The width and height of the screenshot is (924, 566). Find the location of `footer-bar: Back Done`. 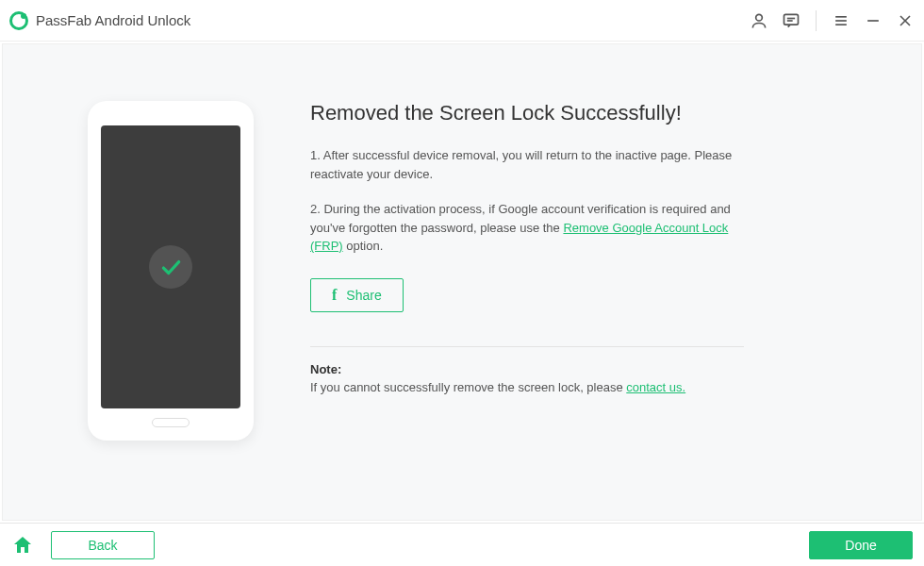

footer-bar: Back Done is located at coordinates (462, 544).